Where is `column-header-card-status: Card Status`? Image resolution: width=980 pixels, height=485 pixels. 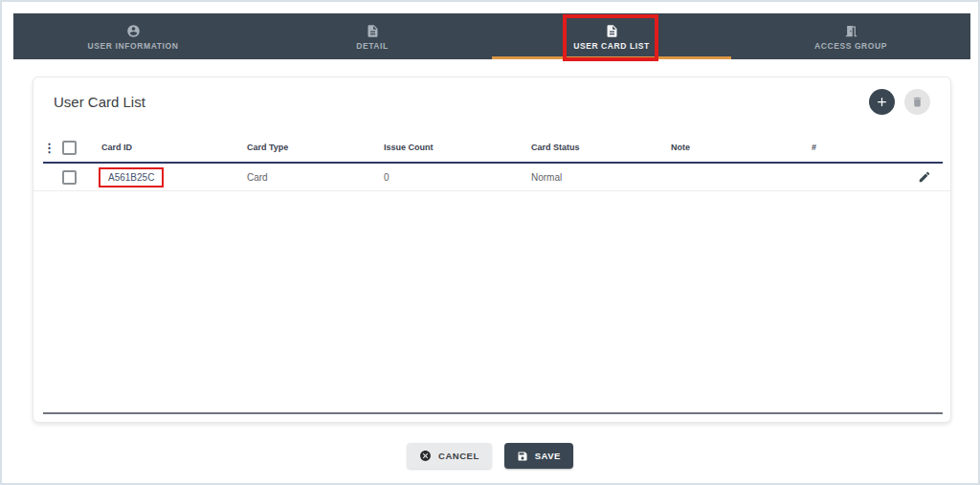 column-header-card-status: Card Status is located at coordinates (601, 147).